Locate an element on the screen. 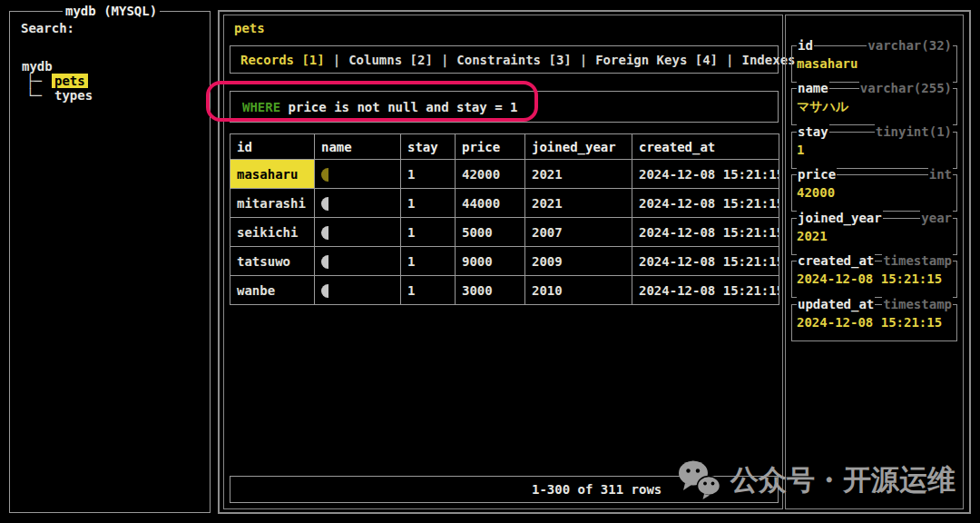 The image size is (980, 523). column-header-name: name is located at coordinates (358, 147).